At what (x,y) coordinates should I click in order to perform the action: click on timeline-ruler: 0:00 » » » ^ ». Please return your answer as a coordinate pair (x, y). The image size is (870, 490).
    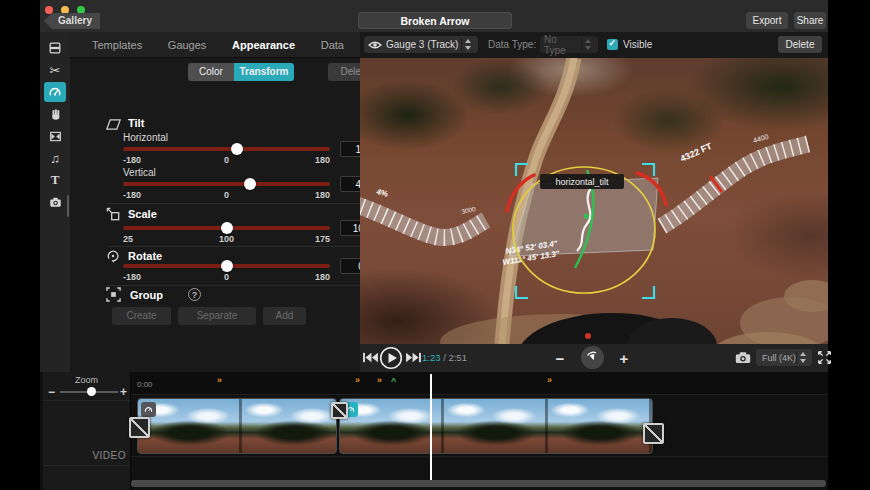
    Looking at the image, I should click on (480, 384).